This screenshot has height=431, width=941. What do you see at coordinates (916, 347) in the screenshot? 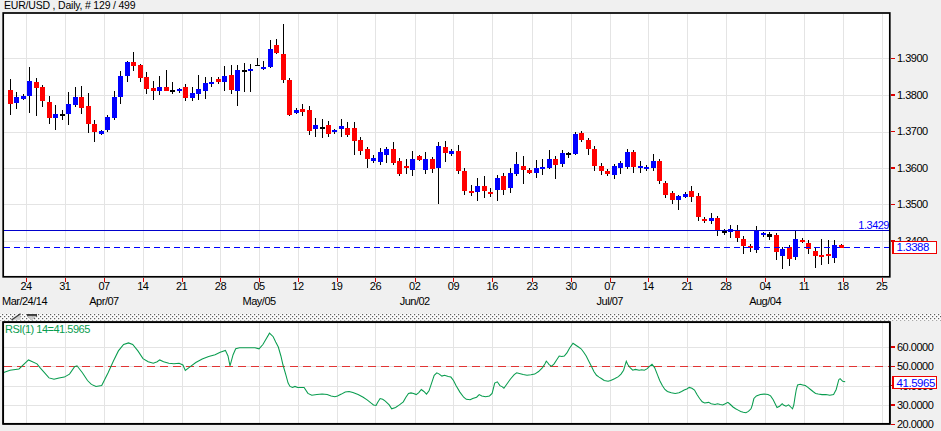
I see `svg-text: 60.0000` at bounding box center [916, 347].